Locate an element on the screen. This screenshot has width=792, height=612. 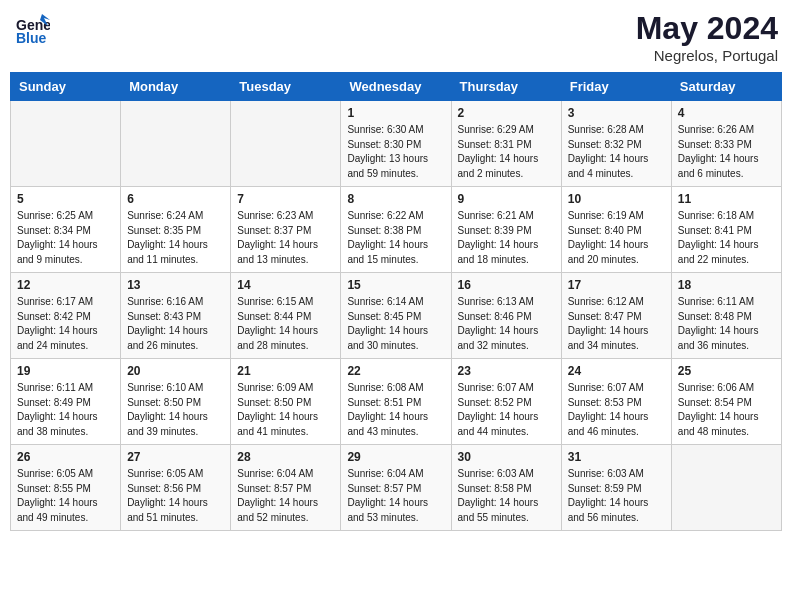
day-cell: 20Sunrise: 6:10 AMSunset: 8:50 PMDayligh… is located at coordinates (176, 402).